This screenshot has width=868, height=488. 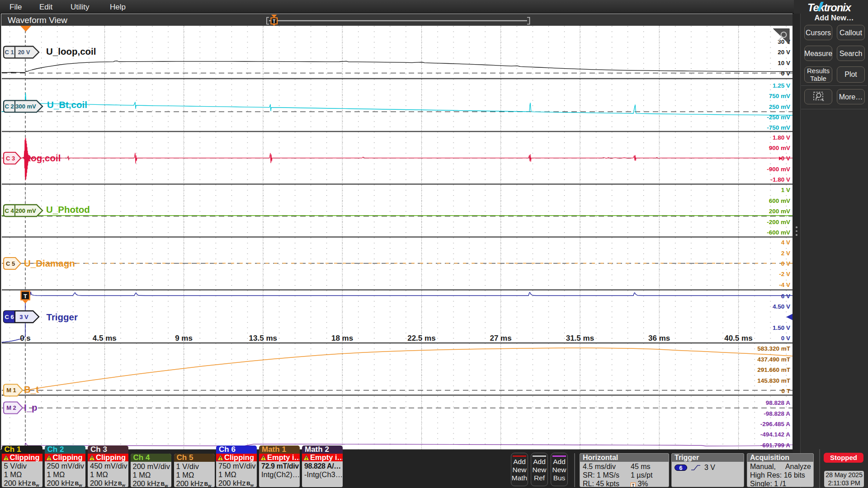 What do you see at coordinates (778, 169) in the screenshot?
I see `svg-text: -900 mV` at bounding box center [778, 169].